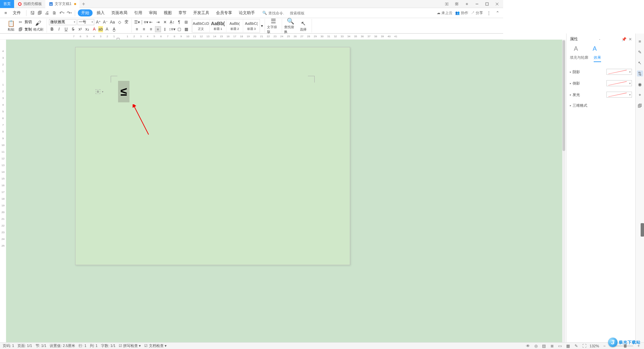 The image size is (644, 349). What do you see at coordinates (477, 13) in the screenshot?
I see `share-button: ↗ 分享` at bounding box center [477, 13].